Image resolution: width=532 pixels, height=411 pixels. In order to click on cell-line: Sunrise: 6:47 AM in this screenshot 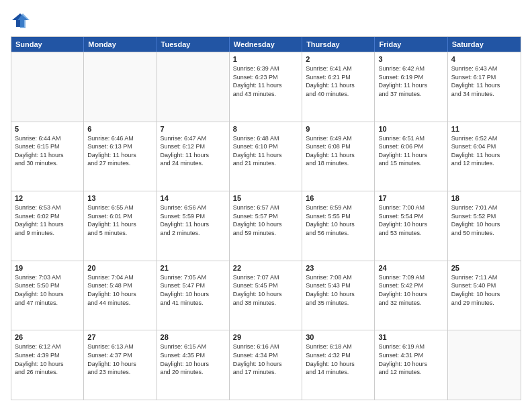, I will do `click(193, 138)`.